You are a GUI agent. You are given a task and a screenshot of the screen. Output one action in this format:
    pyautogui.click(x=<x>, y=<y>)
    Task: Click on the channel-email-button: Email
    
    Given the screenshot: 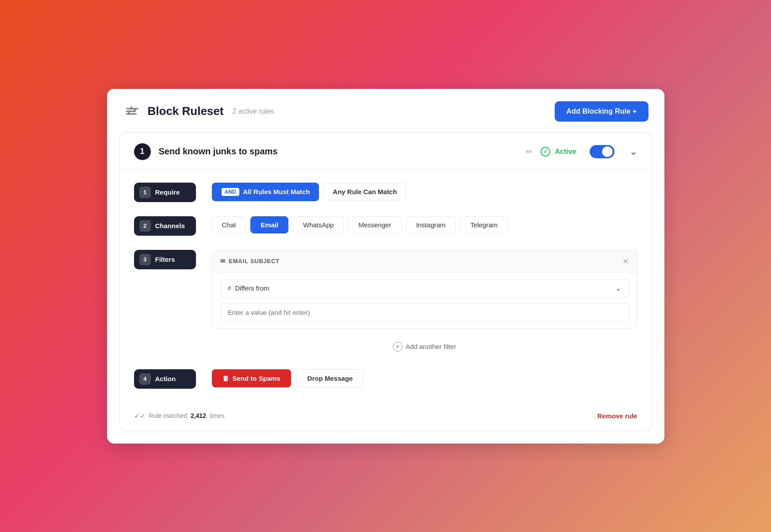 What is the action you would take?
    pyautogui.click(x=269, y=225)
    